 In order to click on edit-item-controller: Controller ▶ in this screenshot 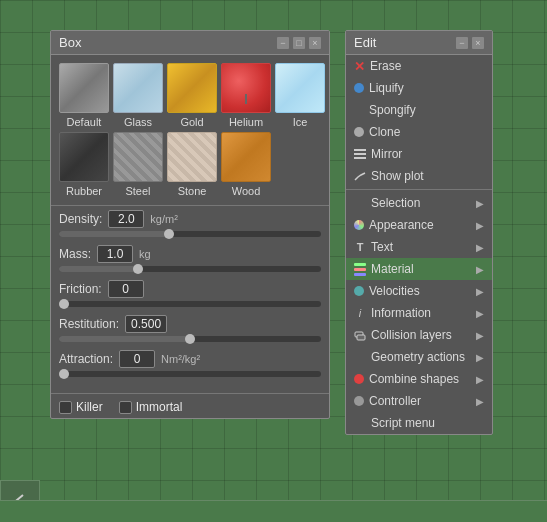, I will do `click(419, 401)`.